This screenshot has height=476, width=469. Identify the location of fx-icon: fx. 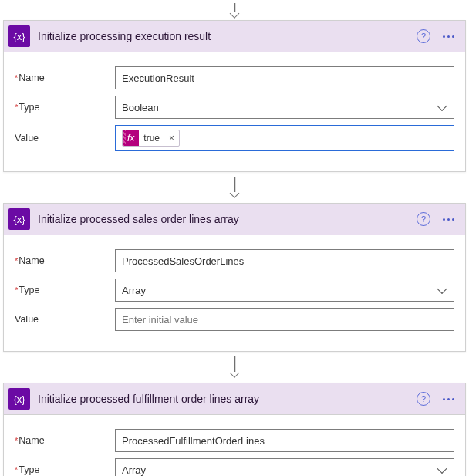
(131, 138).